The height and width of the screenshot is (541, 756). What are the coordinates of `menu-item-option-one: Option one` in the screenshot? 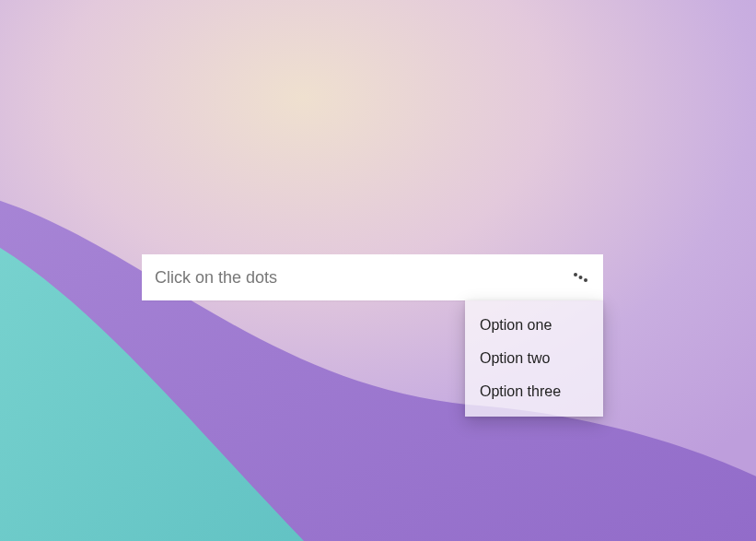 It's located at (534, 325).